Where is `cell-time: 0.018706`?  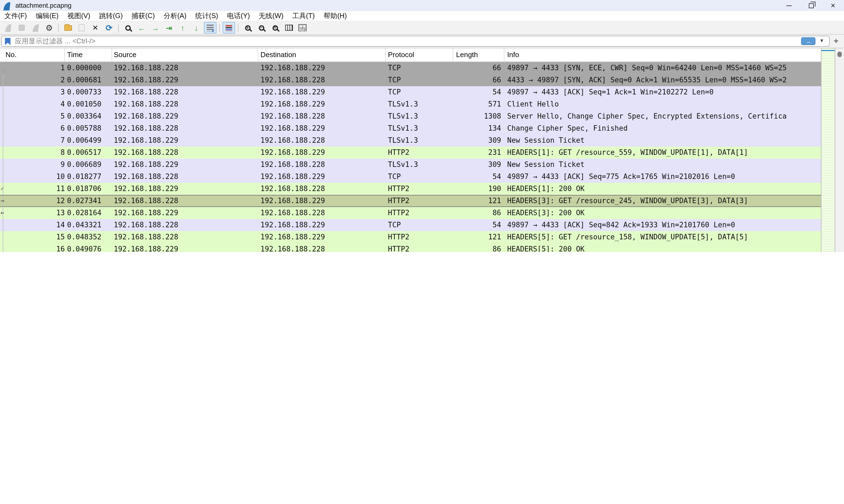
cell-time: 0.018706 is located at coordinates (90, 189).